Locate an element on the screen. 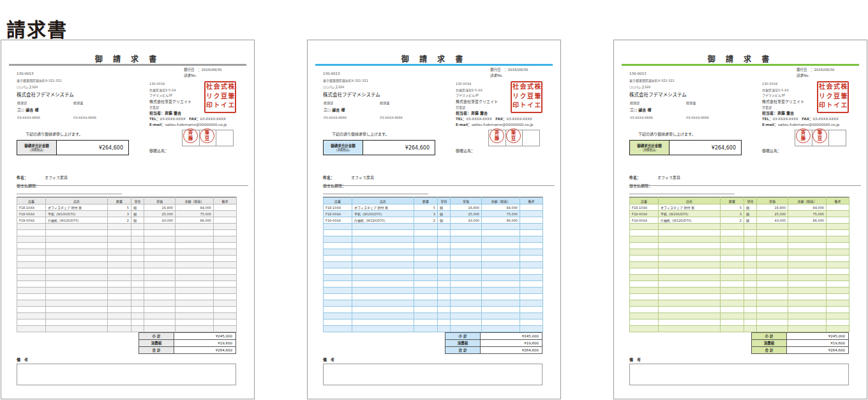 The image size is (868, 400). remarks-label: 備 考 is located at coordinates (739, 359).